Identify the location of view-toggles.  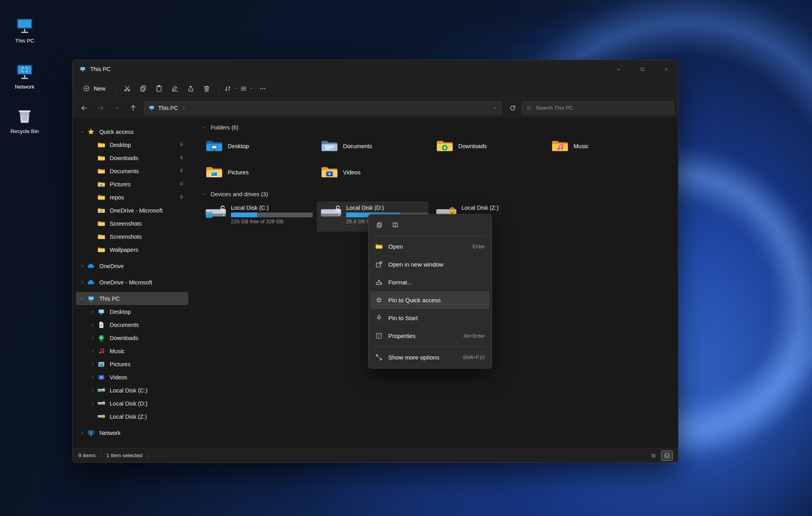
(660, 456).